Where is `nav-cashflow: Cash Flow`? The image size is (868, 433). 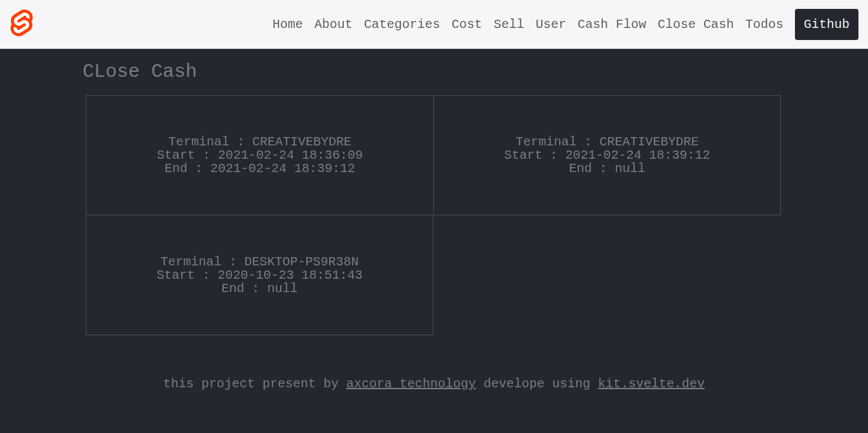 nav-cashflow: Cash Flow is located at coordinates (612, 24).